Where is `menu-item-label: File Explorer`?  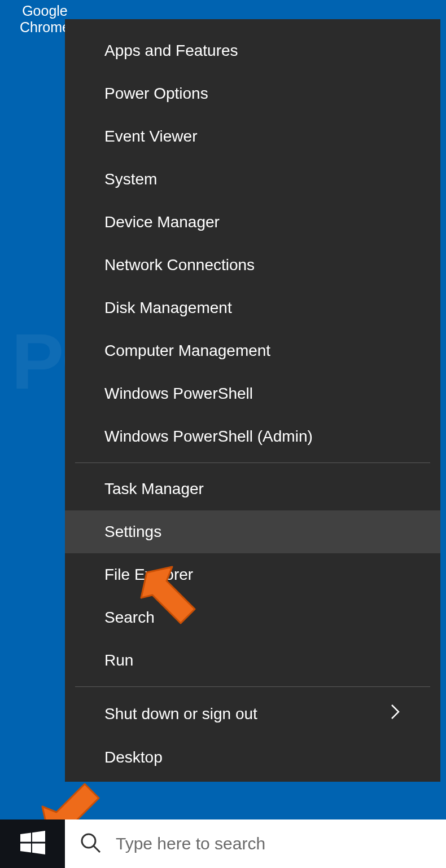 menu-item-label: File Explorer is located at coordinates (149, 575).